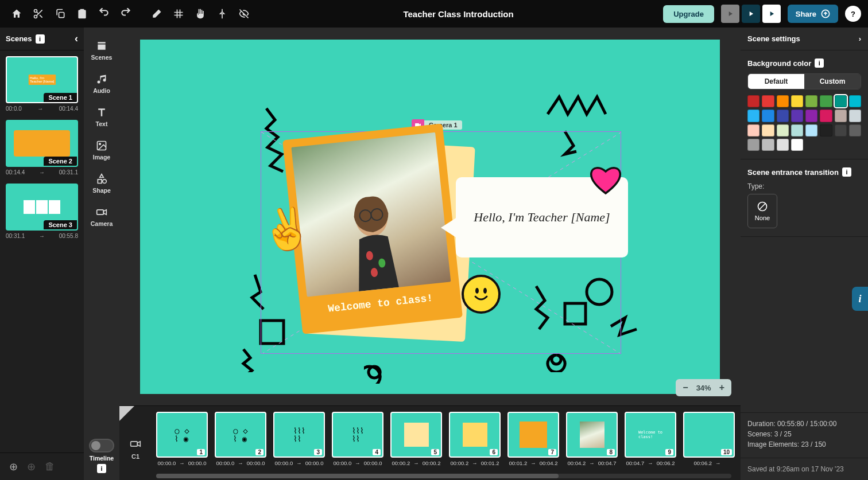 Image resolution: width=868 pixels, height=480 pixels. Describe the element at coordinates (533, 439) in the screenshot. I see `timeline-frame: 700:01.2→00:04.2` at that location.